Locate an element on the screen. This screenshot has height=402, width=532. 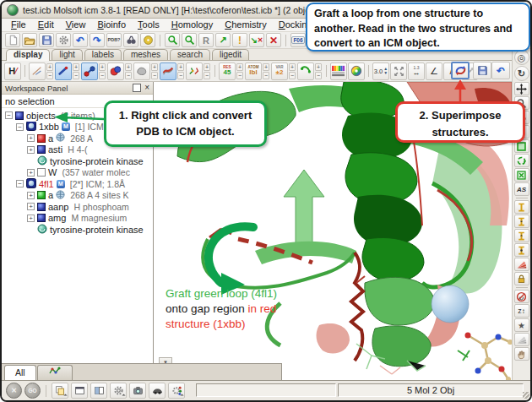
menu-chemistry: Chemistry is located at coordinates (246, 25).